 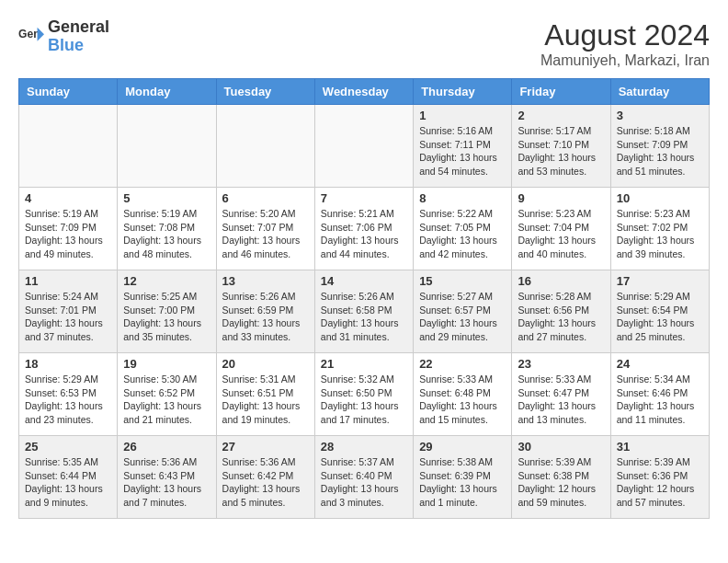 I want to click on day-number: 5, so click(x=166, y=199).